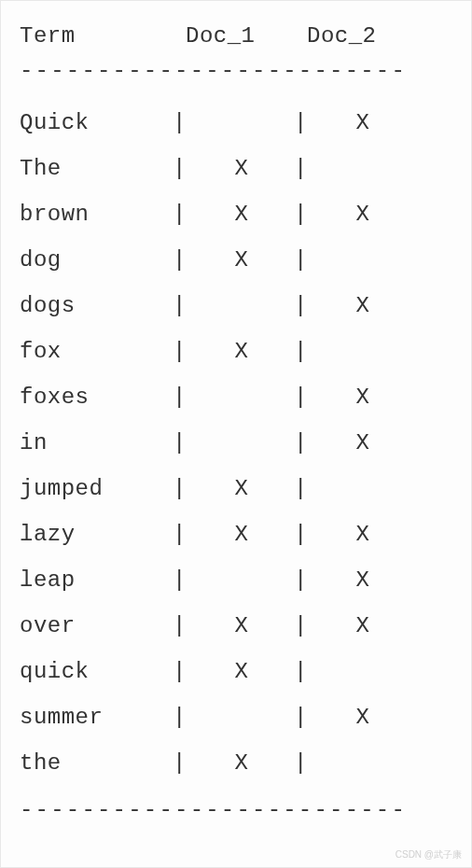 The width and height of the screenshot is (472, 868). What do you see at coordinates (236, 259) in the screenshot?
I see `table-row: dog|X|` at bounding box center [236, 259].